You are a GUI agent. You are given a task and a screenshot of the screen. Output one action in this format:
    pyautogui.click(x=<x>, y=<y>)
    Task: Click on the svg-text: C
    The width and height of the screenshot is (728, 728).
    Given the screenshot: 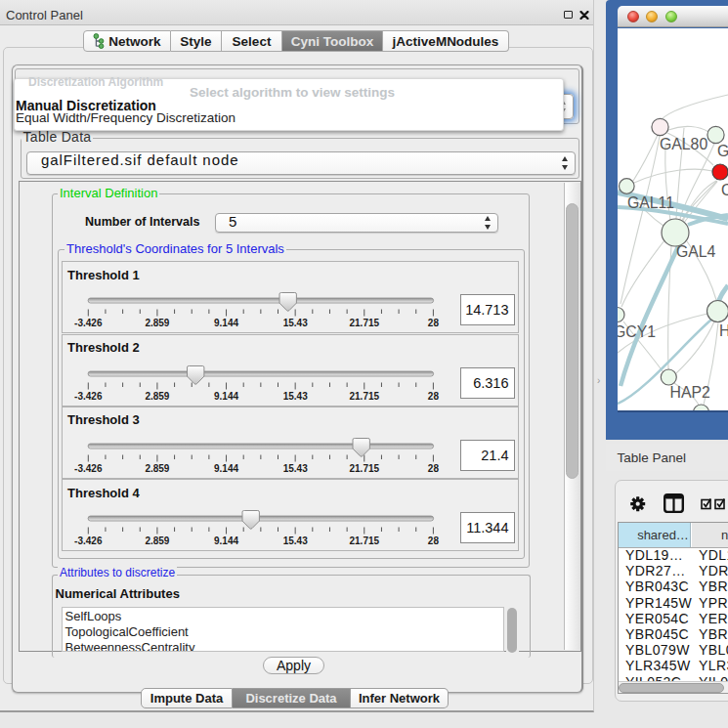 What is the action you would take?
    pyautogui.click(x=725, y=190)
    